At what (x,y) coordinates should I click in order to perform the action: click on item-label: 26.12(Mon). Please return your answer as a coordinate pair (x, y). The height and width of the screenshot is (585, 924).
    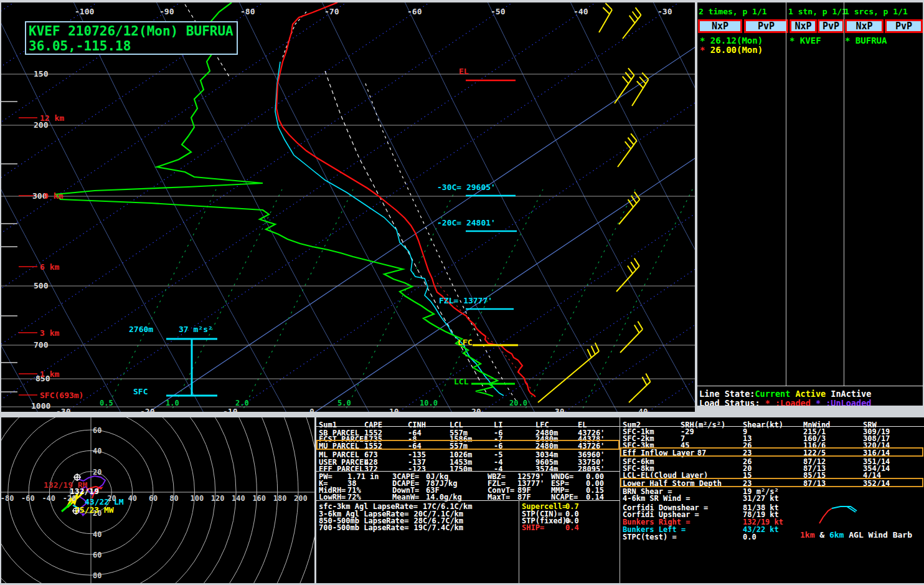
    Looking at the image, I should click on (737, 40).